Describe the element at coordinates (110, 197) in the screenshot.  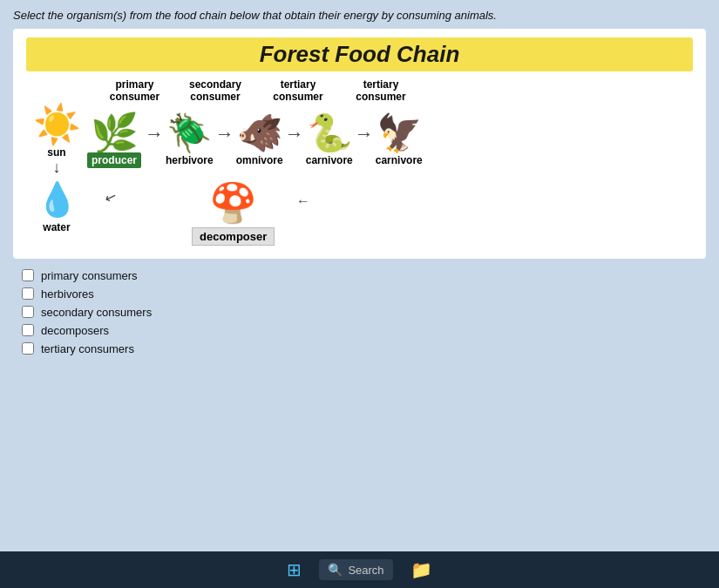
I see `decomp-back-arrow: ↙` at that location.